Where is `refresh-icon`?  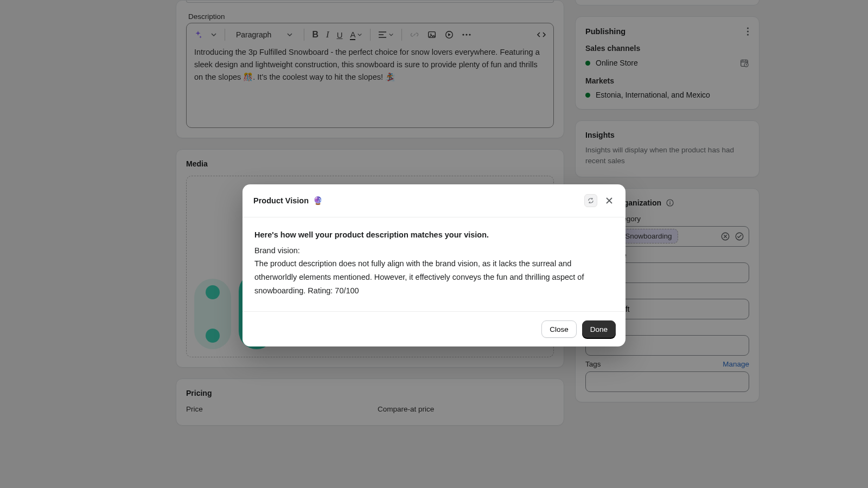
refresh-icon is located at coordinates (591, 201).